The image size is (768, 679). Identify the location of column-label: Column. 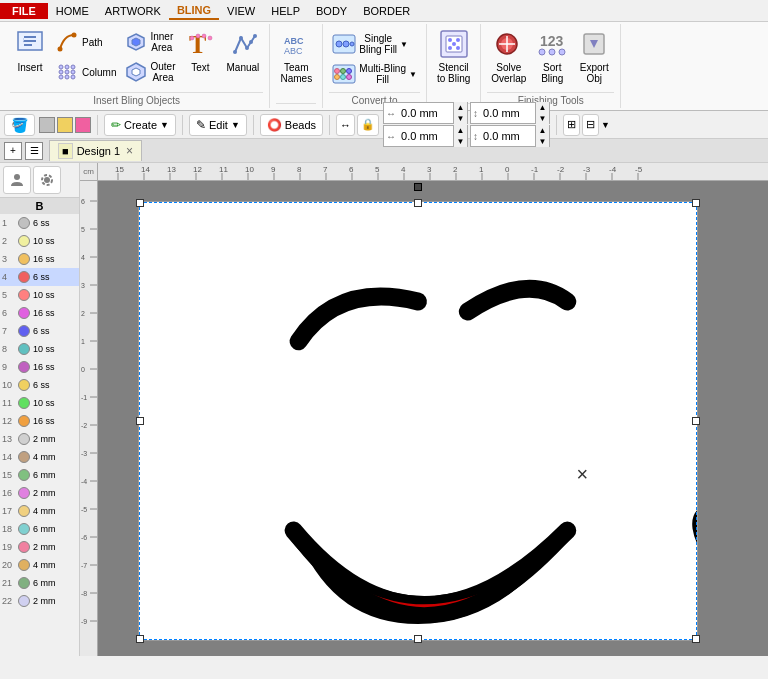
(99, 72).